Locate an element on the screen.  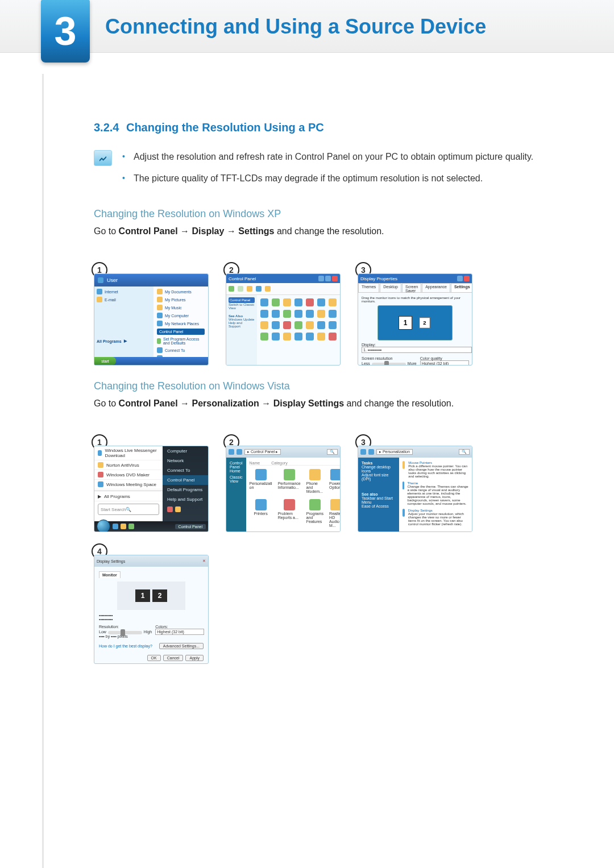
tab-settings: Settings is located at coordinates (462, 288).